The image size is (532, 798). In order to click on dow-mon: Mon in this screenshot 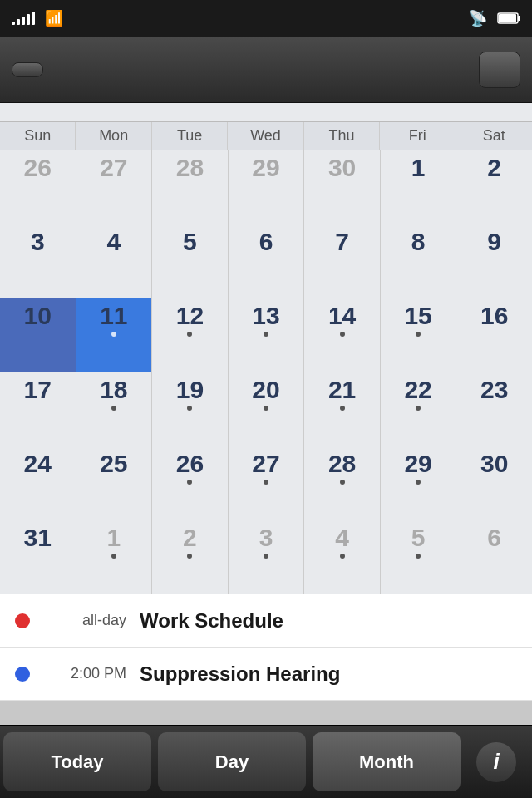, I will do `click(113, 136)`.